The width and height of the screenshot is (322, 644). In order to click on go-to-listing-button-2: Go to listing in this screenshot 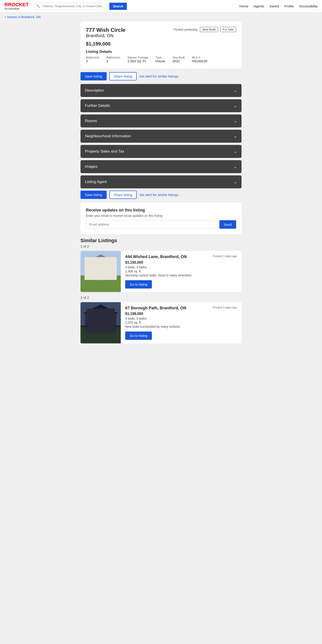, I will do `click(139, 336)`.